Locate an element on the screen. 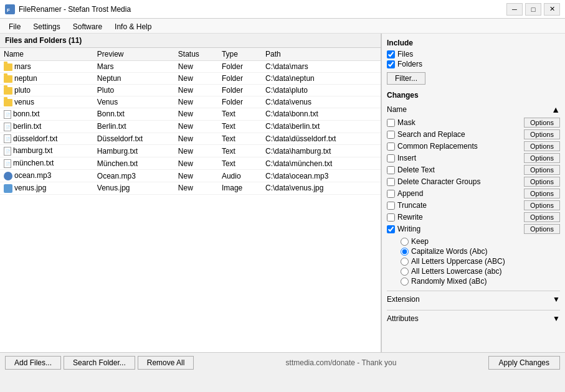 The height and width of the screenshot is (392, 565). text-file-icon: 📄 is located at coordinates (7, 114).